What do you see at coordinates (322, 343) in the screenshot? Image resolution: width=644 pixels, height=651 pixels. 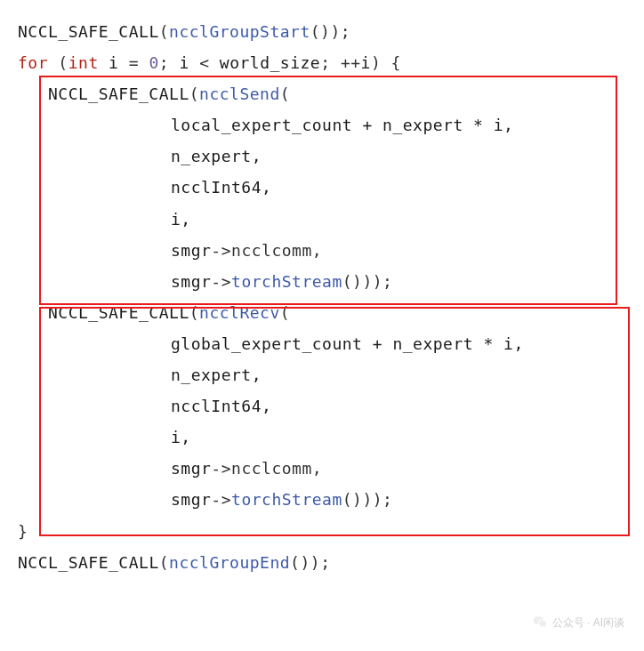 I see `code-line-11: global_expert_count + n_expert * i,` at bounding box center [322, 343].